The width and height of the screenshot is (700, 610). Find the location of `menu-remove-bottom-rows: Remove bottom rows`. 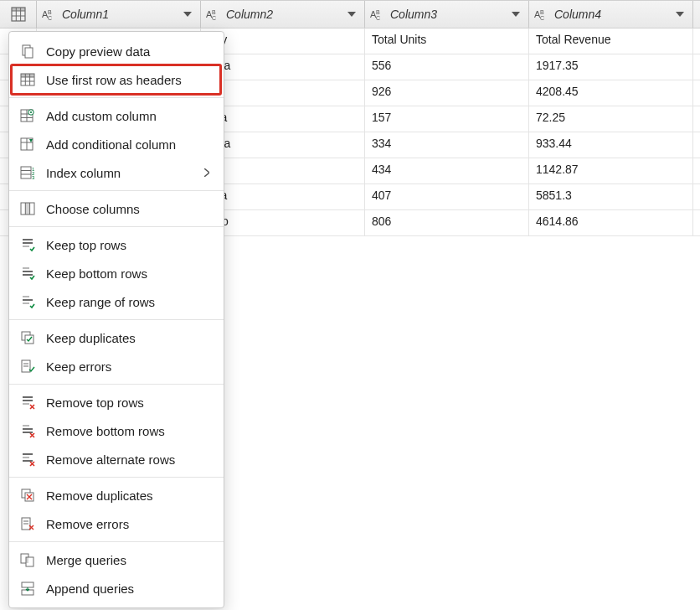

menu-remove-bottom-rows: Remove bottom rows is located at coordinates (116, 431).